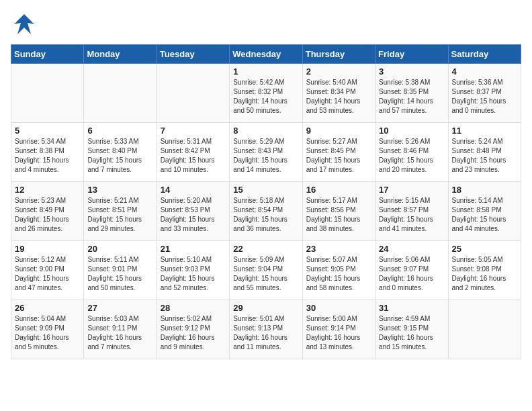 The width and height of the screenshot is (532, 411). What do you see at coordinates (412, 93) in the screenshot?
I see `day-cell: 3Sunrise: 5:38 AMSunset: 8:35 PMDaylight…` at bounding box center [412, 93].